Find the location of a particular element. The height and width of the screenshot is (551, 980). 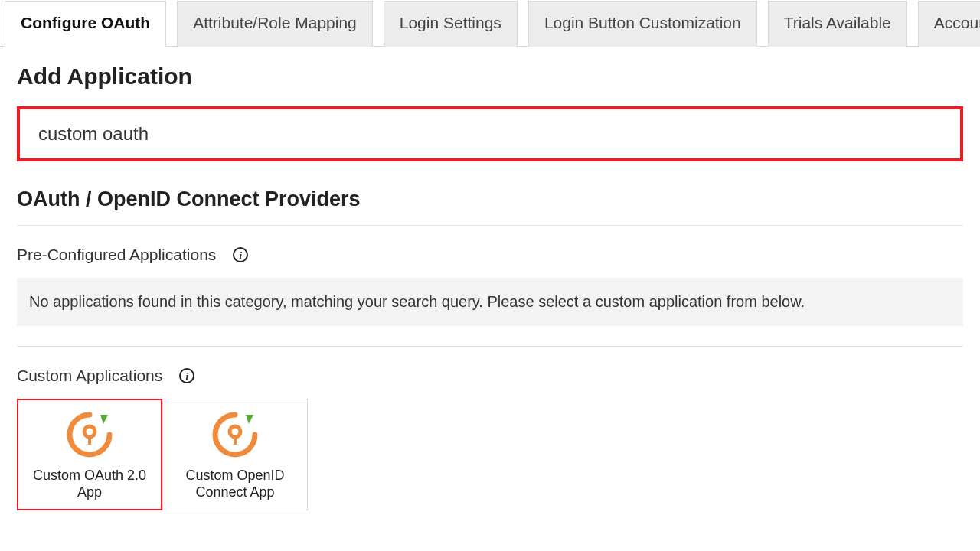

card-label: Custom OAuth 2.0 App is located at coordinates (90, 484).